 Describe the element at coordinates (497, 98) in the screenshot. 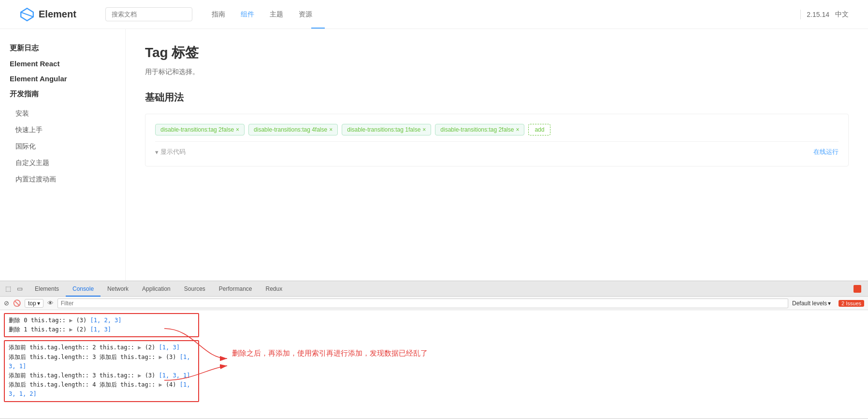

I see `section-title-basic: 基础用法` at that location.